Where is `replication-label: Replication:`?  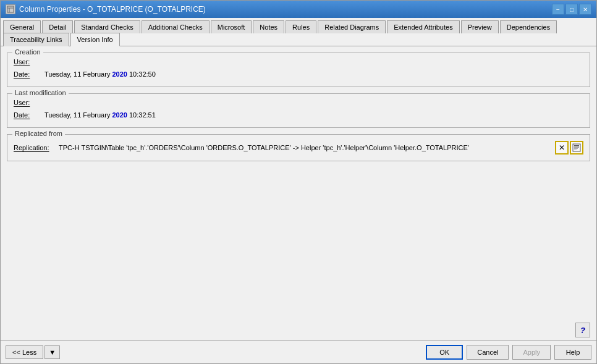 replication-label: Replication: is located at coordinates (33, 148).